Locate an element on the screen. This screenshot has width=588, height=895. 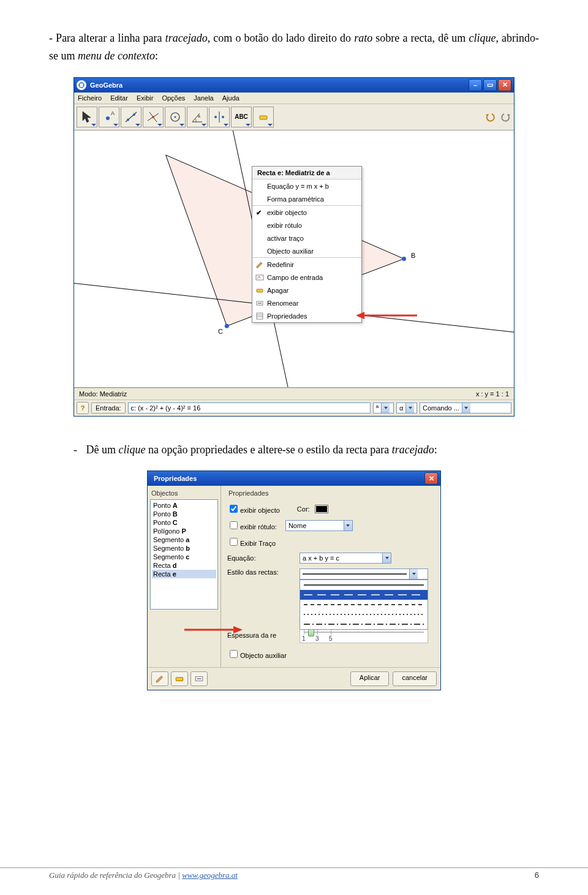
properties-header: Propriedades is located at coordinates (331, 493).